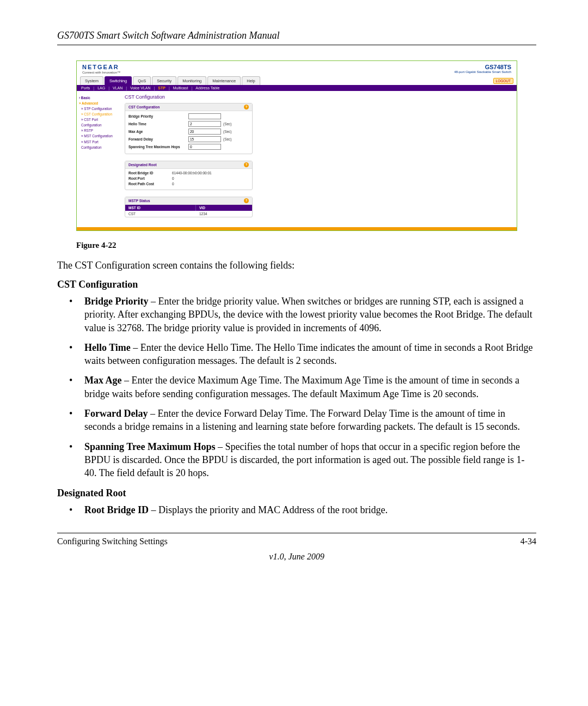 The height and width of the screenshot is (706, 588). I want to click on mstp-col-mstid: MST ID, so click(161, 208).